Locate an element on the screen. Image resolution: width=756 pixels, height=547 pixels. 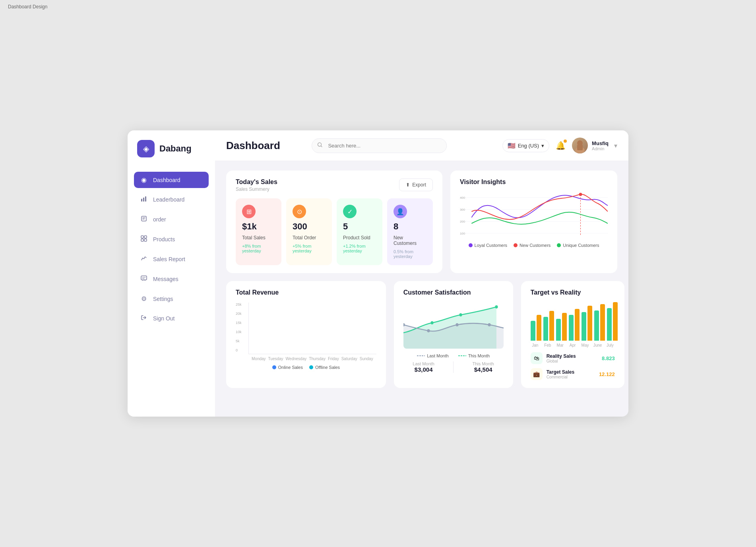
revenue-bar-chart is located at coordinates (312, 328).